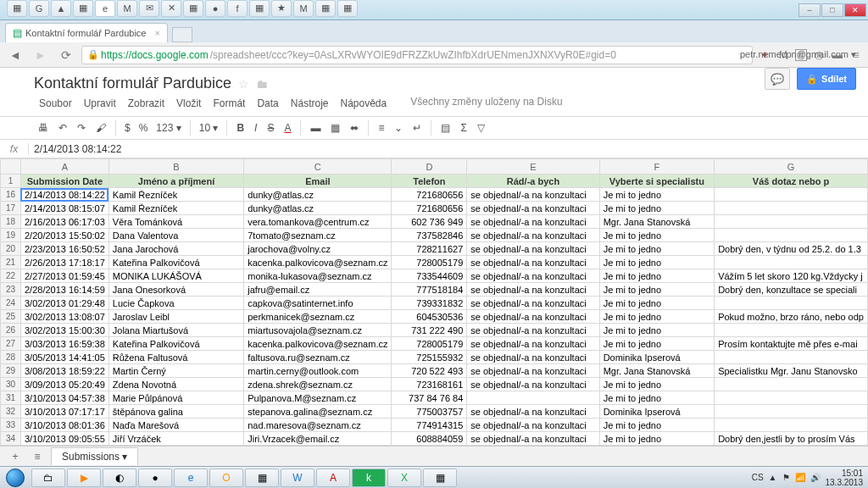 Image resolution: width=868 pixels, height=488 pixels. What do you see at coordinates (657, 181) in the screenshot?
I see `header-cell: Vyberte si specialistu` at bounding box center [657, 181].